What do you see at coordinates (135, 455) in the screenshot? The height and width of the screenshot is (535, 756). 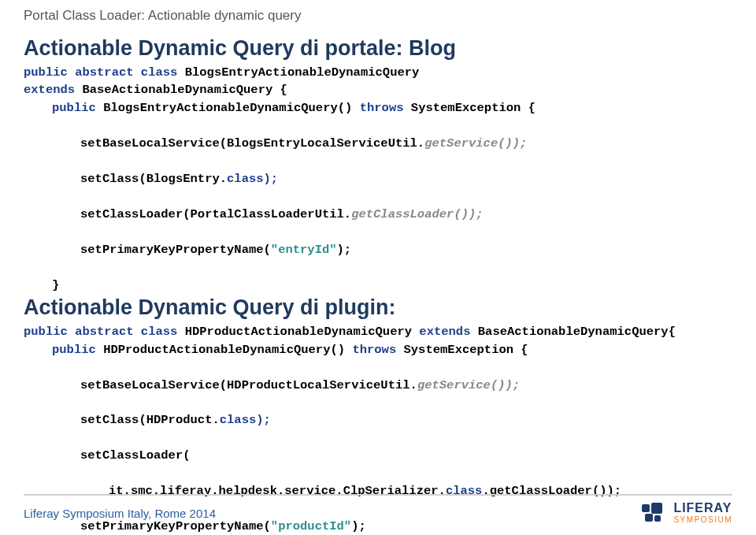 I see `code-line: setClassLoader(` at bounding box center [135, 455].